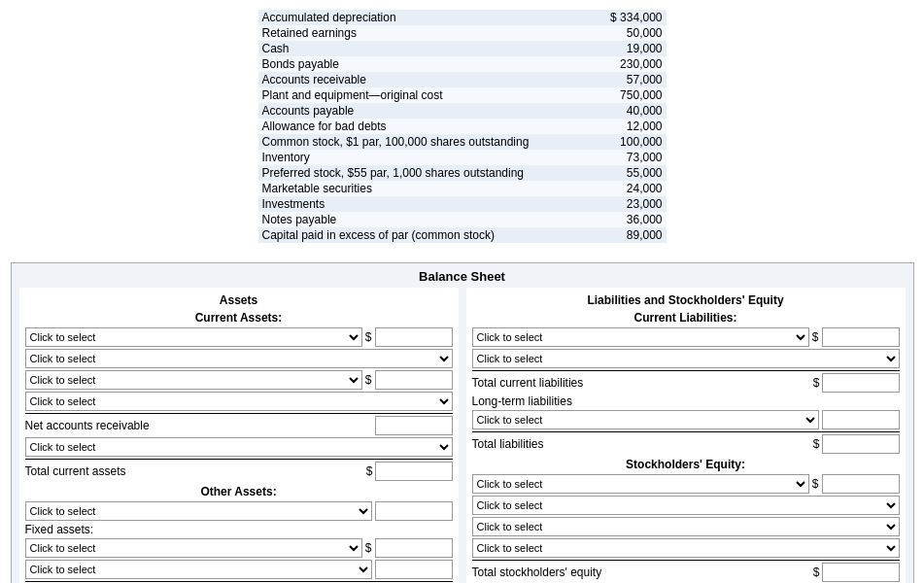 This screenshot has height=583, width=924. What do you see at coordinates (239, 401) in the screenshot?
I see `current-asset-row-4: Click to select` at bounding box center [239, 401].